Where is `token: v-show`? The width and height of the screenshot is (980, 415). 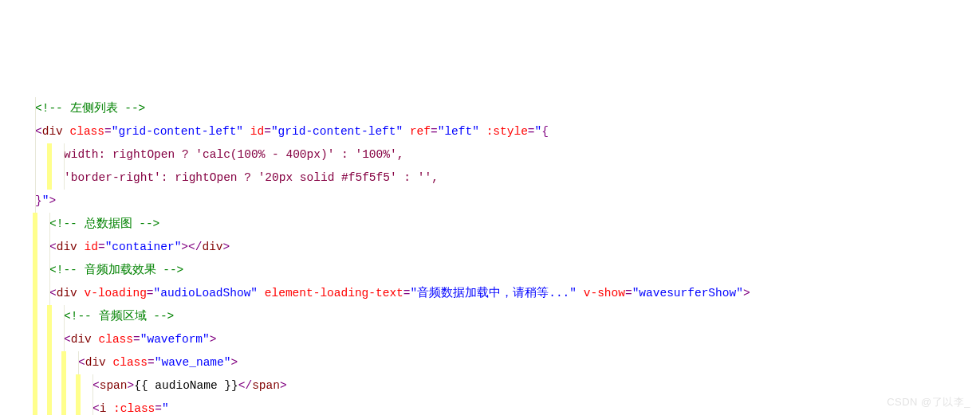
token: v-show is located at coordinates (604, 293).